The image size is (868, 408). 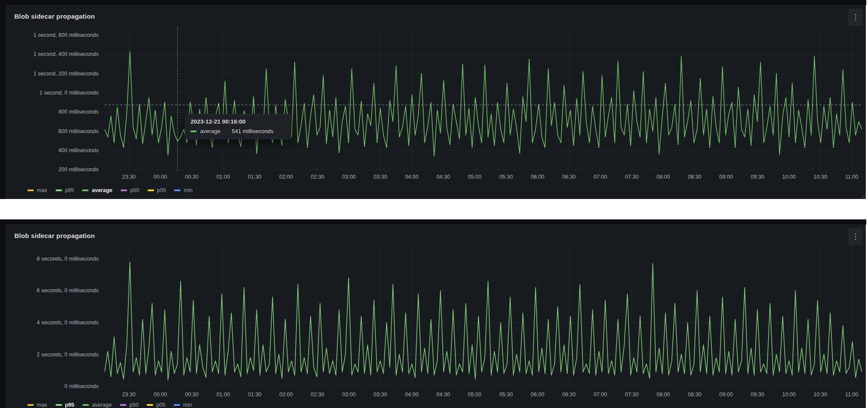 What do you see at coordinates (192, 177) in the screenshot?
I see `x-tick-label: 00:30` at bounding box center [192, 177].